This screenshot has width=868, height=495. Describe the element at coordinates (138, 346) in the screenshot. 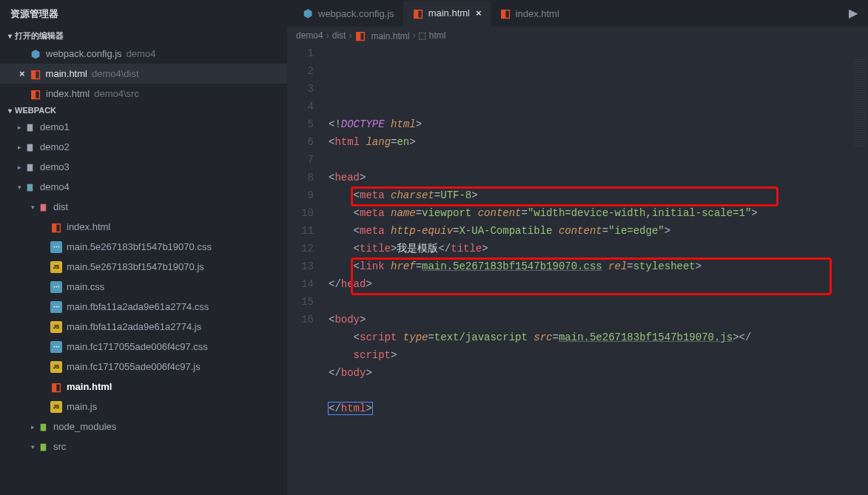

I see `item-label: main.fc1717055ade006f4c97.css` at that location.